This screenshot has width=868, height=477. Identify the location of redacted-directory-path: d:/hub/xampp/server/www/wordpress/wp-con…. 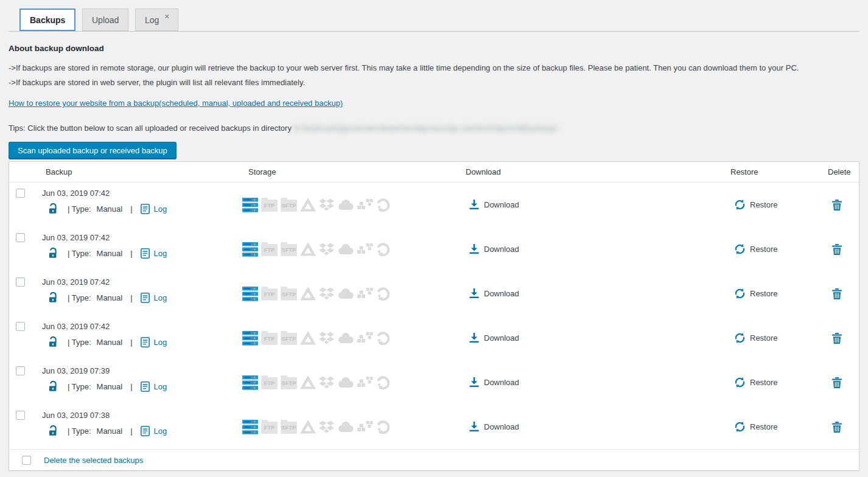
(426, 128).